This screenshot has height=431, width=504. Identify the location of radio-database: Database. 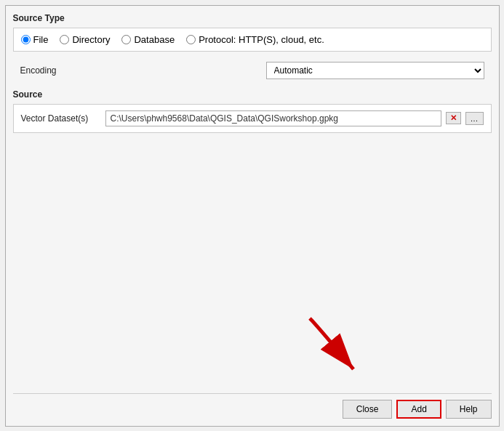
(148, 39).